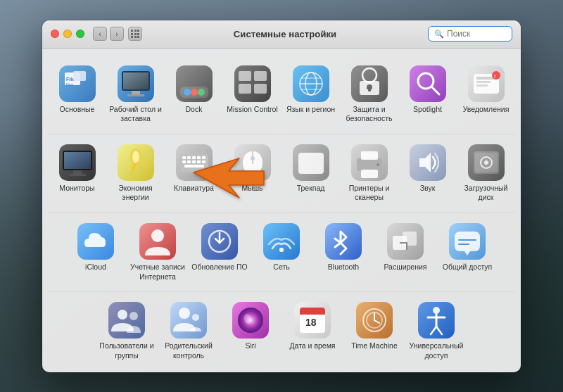 Image resolution: width=563 pixels, height=392 pixels. Describe the element at coordinates (428, 189) in the screenshot. I see `sound-label: Звук` at that location.